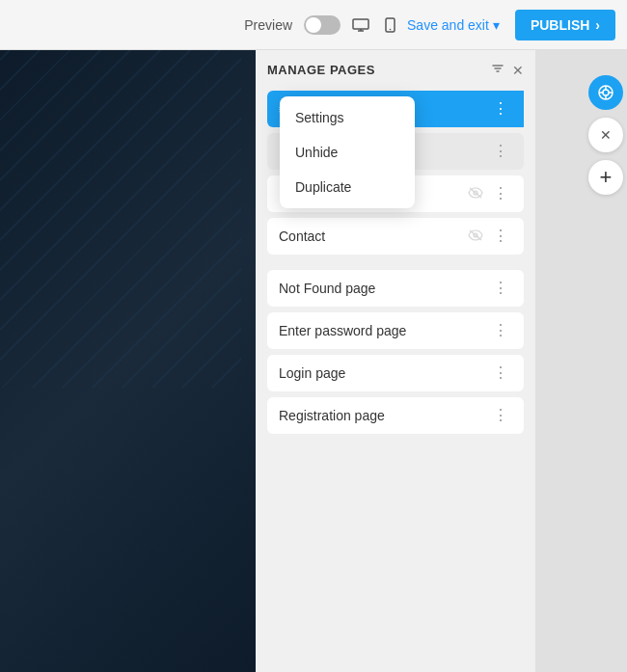 The width and height of the screenshot is (627, 672). I want to click on save-exit-button: Save and exit ▾, so click(453, 25).